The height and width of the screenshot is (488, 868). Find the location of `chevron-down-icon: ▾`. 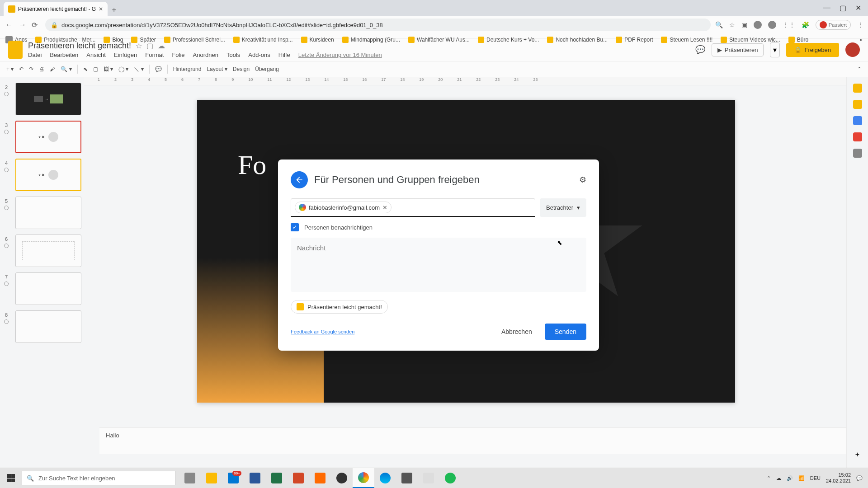

chevron-down-icon: ▾ is located at coordinates (579, 208).